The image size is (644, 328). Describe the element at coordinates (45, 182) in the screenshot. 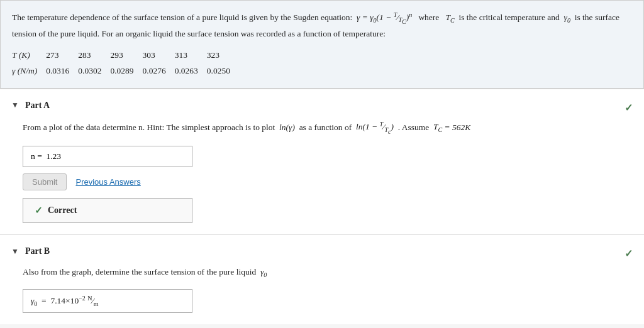

I see `submit-button: Submit` at that location.